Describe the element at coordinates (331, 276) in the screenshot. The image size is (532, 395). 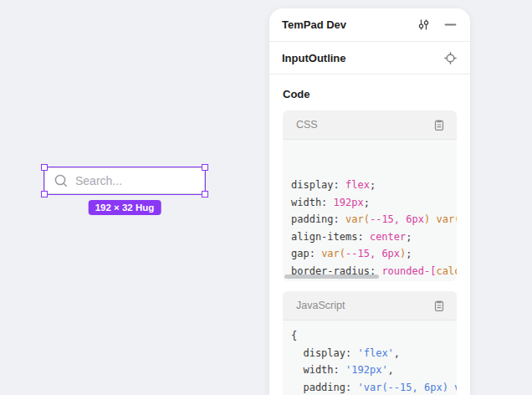
I see `horizontal-scrollbar` at that location.